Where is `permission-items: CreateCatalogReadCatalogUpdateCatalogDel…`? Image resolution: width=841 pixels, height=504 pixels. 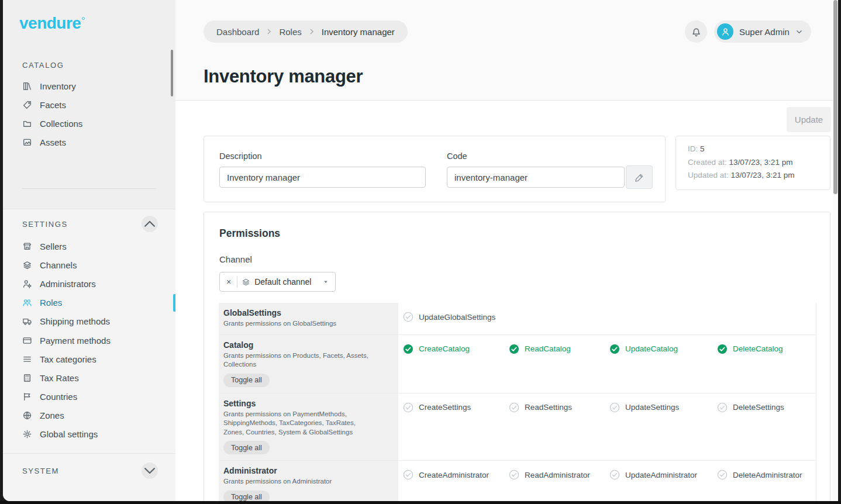 permission-items: CreateCatalogReadCatalogUpdateCatalogDel… is located at coordinates (607, 364).